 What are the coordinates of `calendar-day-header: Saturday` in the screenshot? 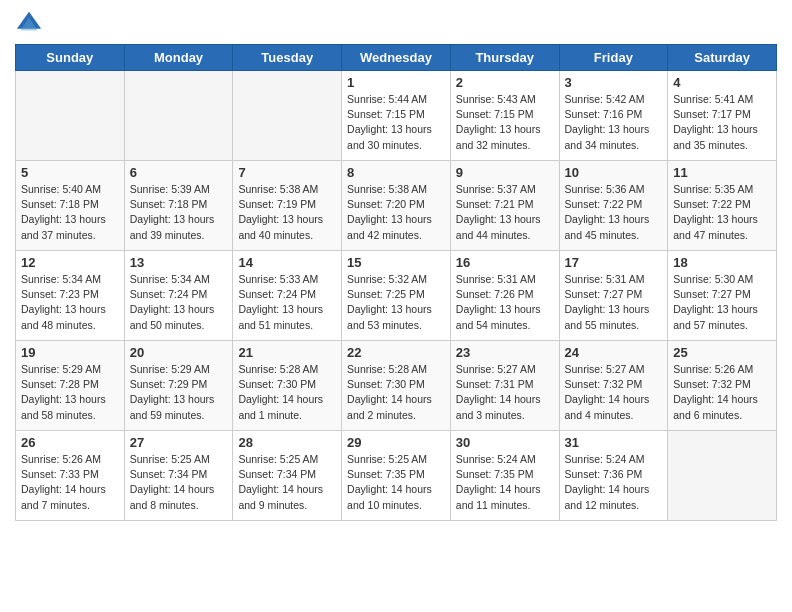 It's located at (722, 58).